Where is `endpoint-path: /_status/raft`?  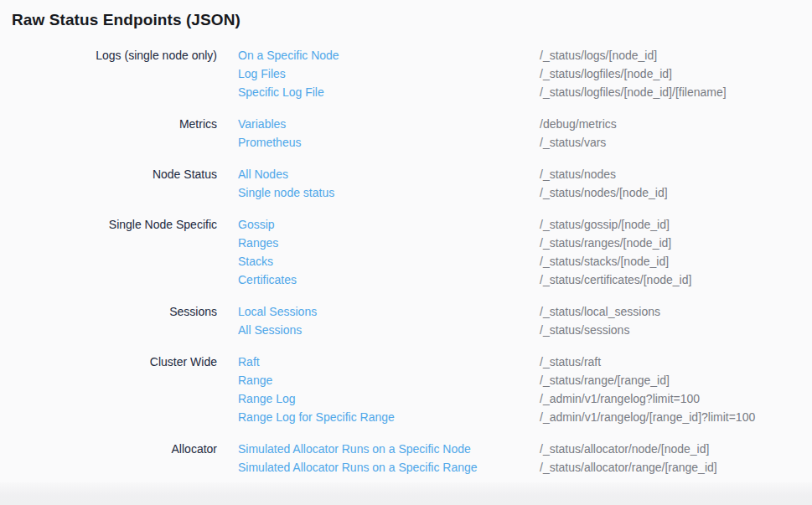
endpoint-path: /_status/raft is located at coordinates (675, 362).